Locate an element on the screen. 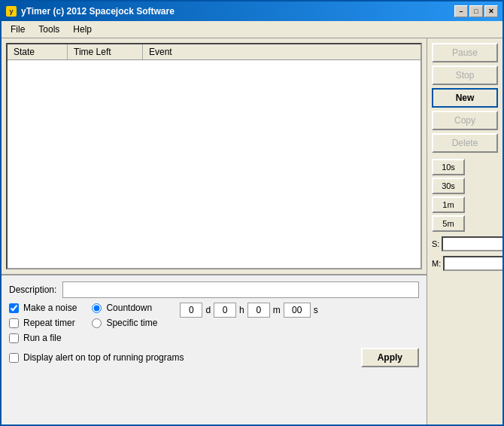  5m-button: 5m is located at coordinates (448, 224).